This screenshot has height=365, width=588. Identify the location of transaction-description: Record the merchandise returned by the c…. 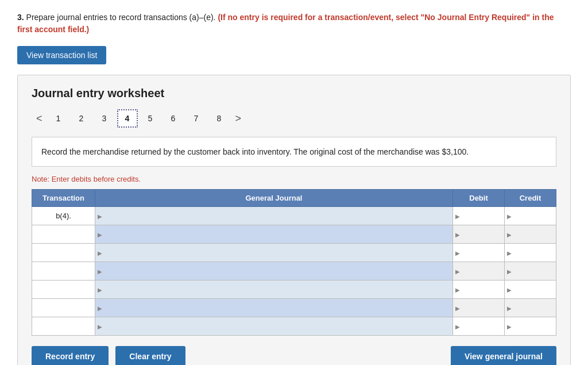
(294, 152).